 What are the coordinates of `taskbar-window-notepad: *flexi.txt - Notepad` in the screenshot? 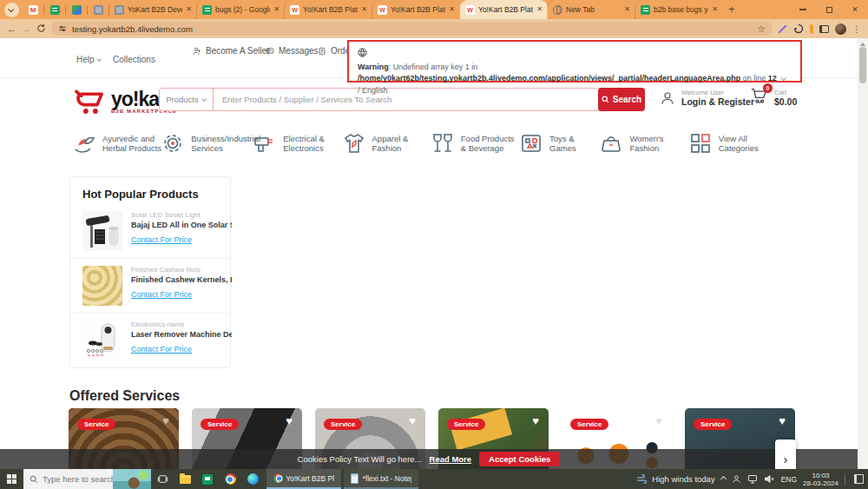 It's located at (381, 479).